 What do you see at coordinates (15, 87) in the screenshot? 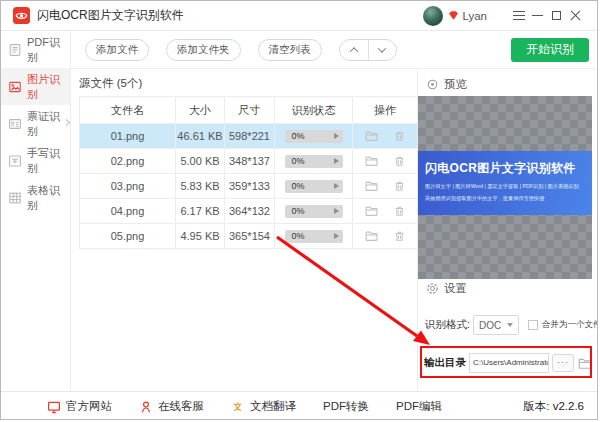
I see `image-icon` at bounding box center [15, 87].